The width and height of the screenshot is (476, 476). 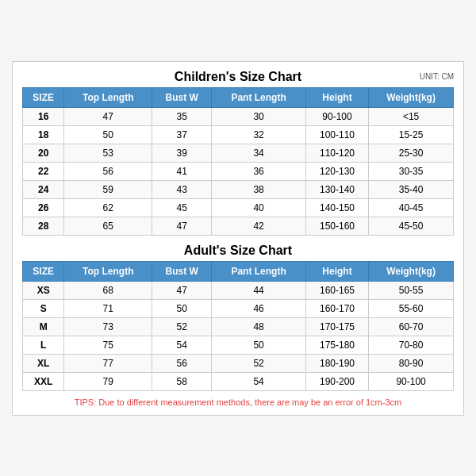 What do you see at coordinates (411, 208) in the screenshot?
I see `table-cell: 40-45` at bounding box center [411, 208].